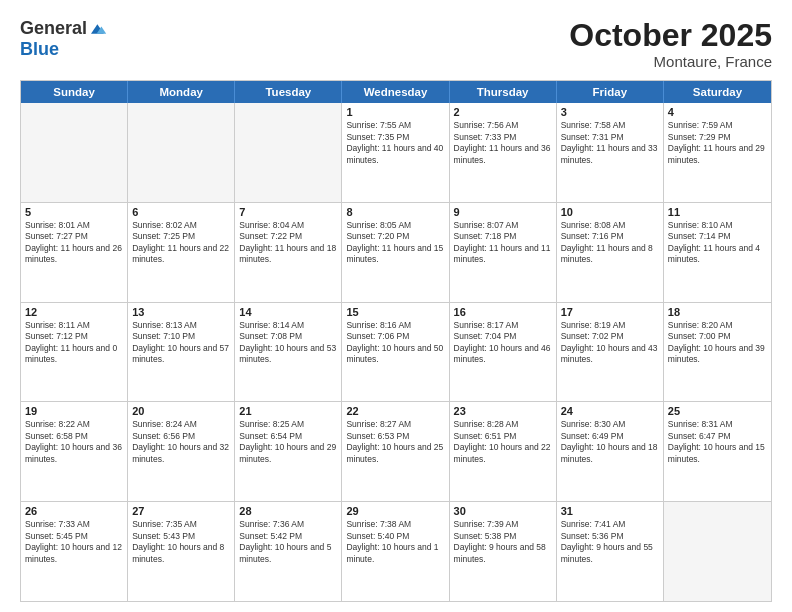 This screenshot has height=612, width=792. What do you see at coordinates (503, 442) in the screenshot?
I see `cell-detail: Sunrise: 8:28 AM Sunset: 6:51 PM Dayligh…` at bounding box center [503, 442].